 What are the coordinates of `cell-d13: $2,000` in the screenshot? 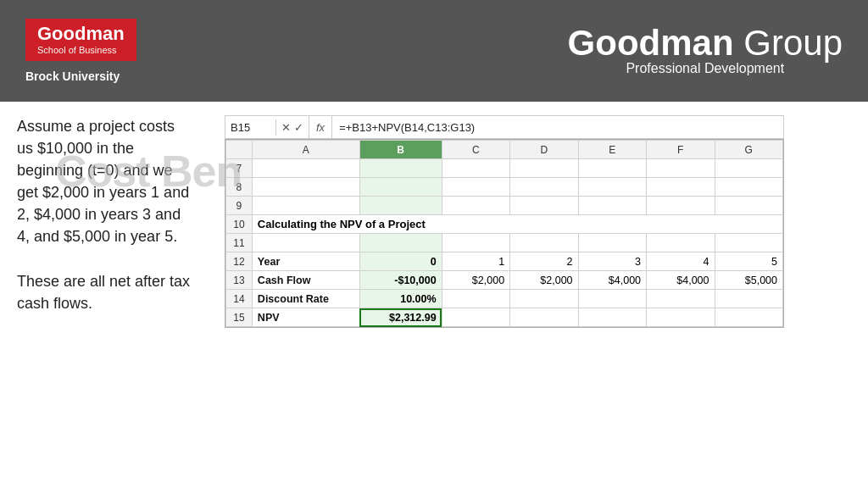 It's located at (544, 280).